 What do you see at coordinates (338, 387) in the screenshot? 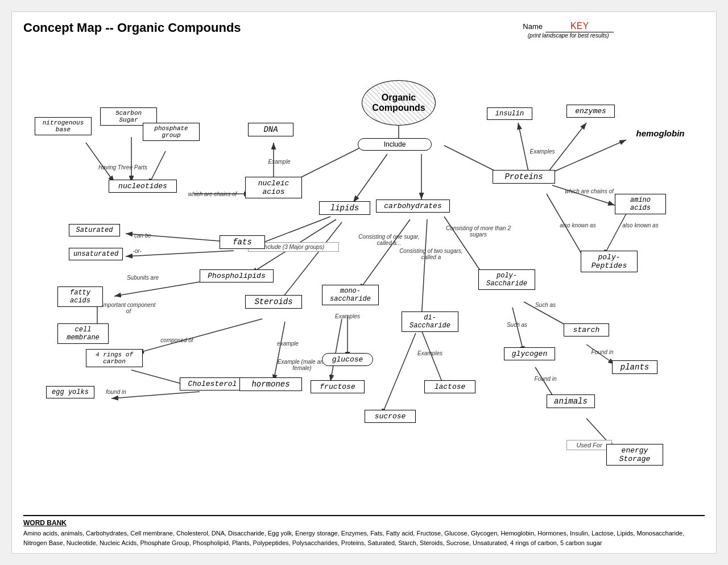
I see `node-fructose: fructose` at bounding box center [338, 387].